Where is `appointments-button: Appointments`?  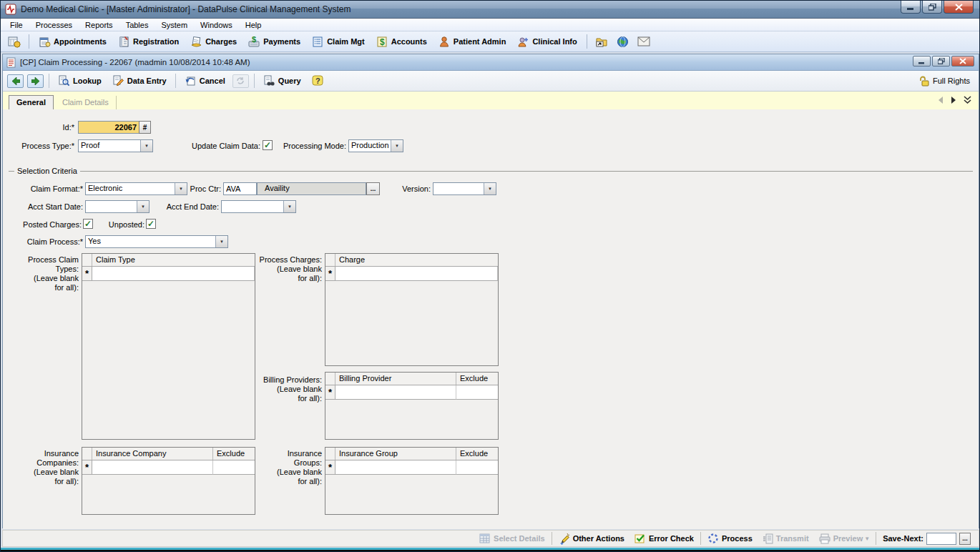
appointments-button: Appointments is located at coordinates (73, 41).